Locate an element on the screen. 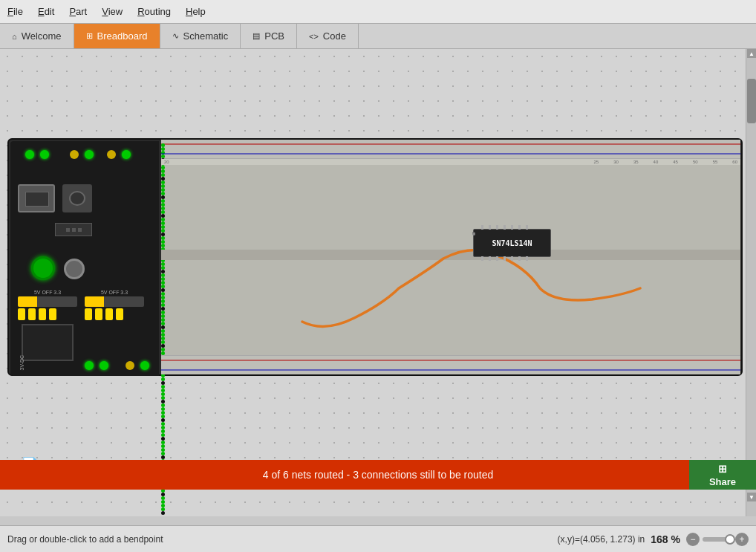  scroll-down-arrow: ▼ is located at coordinates (752, 497).